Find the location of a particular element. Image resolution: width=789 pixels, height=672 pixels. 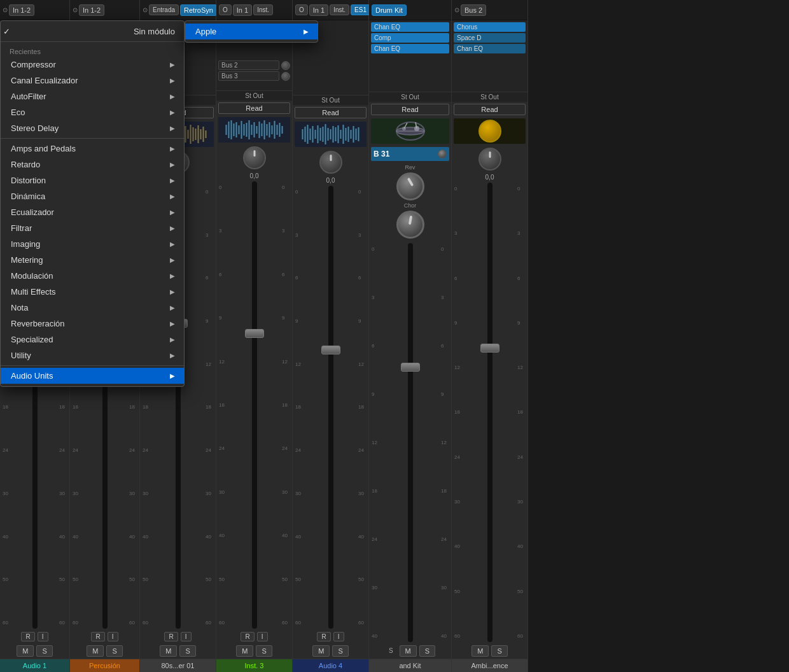

io-button-7: Bus 2 is located at coordinates (473, 10).